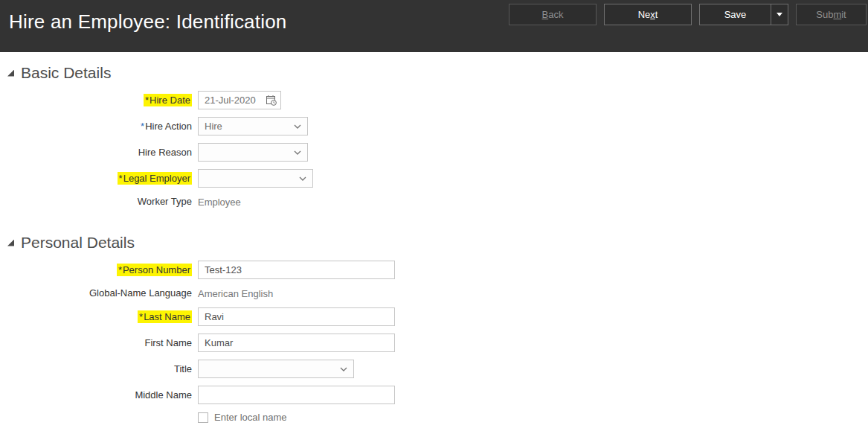 The image size is (868, 437). Describe the element at coordinates (735, 15) in the screenshot. I see `save-button: Save` at that location.